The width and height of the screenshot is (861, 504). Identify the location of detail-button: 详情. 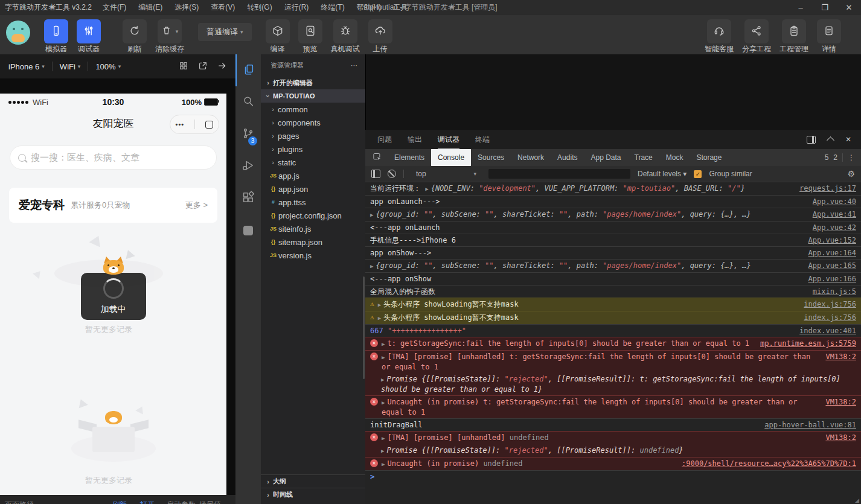
(829, 37).